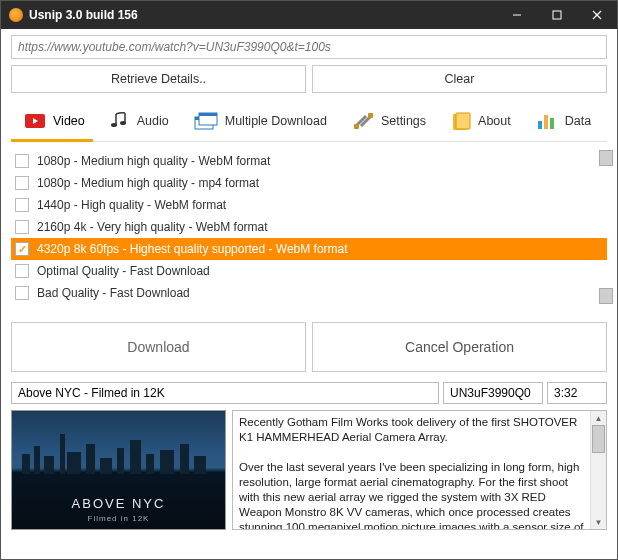  I want to click on quality-label: 2160p 4k - Very high quality - WebM form…, so click(152, 227).